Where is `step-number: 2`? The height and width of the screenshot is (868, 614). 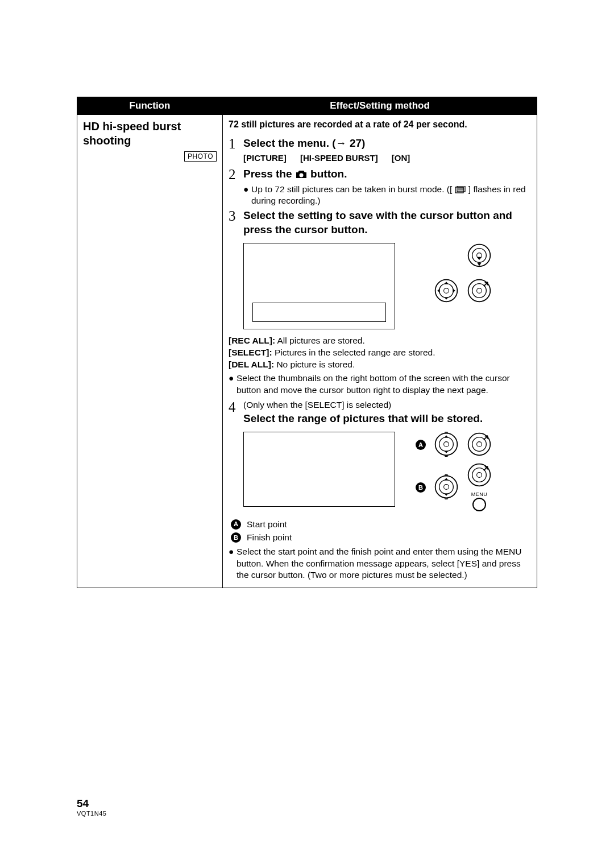 step-number: 2 is located at coordinates (236, 174).